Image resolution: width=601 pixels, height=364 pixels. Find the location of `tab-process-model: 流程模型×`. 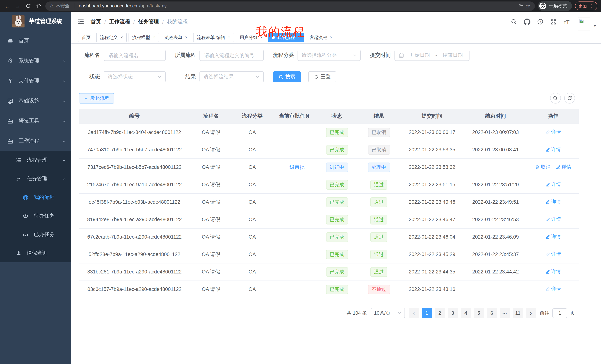

tab-process-model: 流程模型× is located at coordinates (144, 38).